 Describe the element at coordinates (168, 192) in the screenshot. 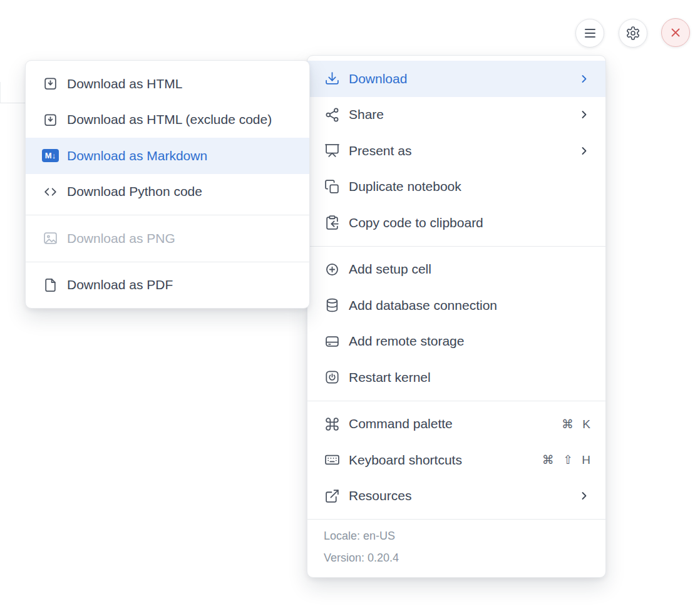

I see `menu-item-download-python-code: Download Python code` at that location.